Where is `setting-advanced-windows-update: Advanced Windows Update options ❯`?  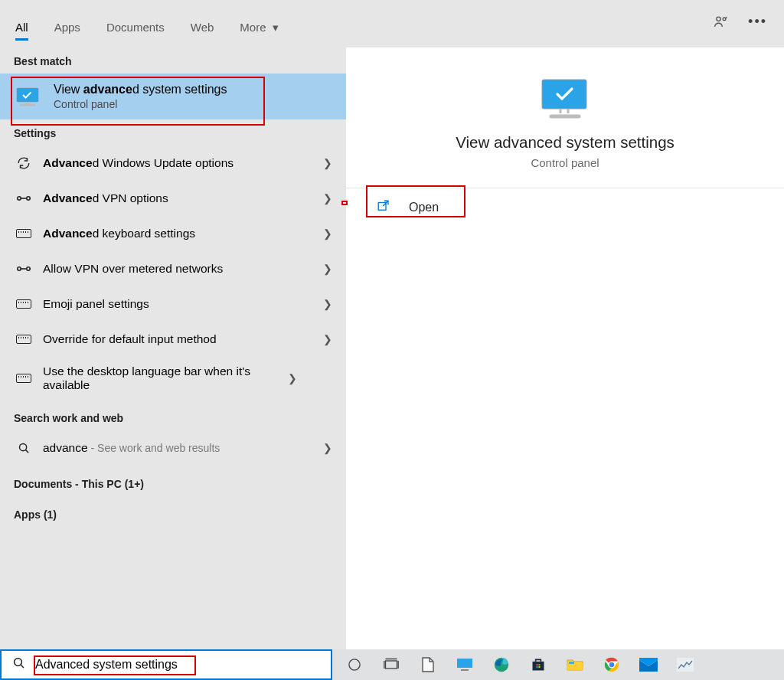 setting-advanced-windows-update: Advanced Windows Update options ❯ is located at coordinates (173, 163).